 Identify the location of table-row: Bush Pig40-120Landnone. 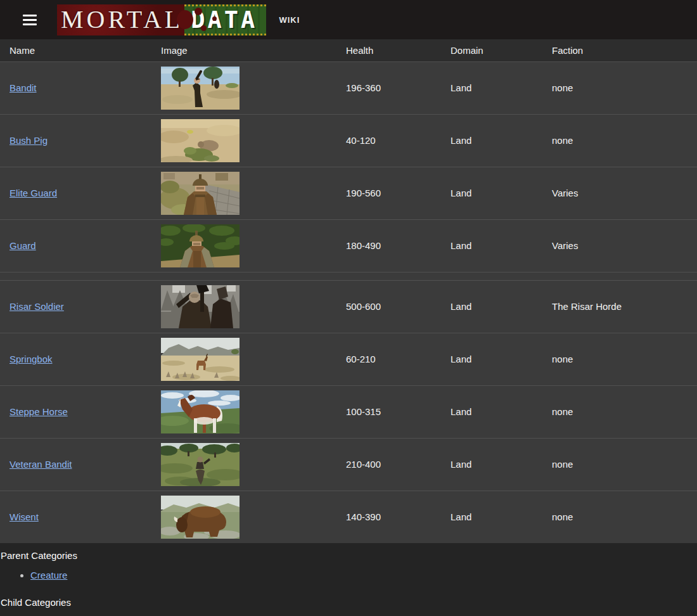
(348, 141).